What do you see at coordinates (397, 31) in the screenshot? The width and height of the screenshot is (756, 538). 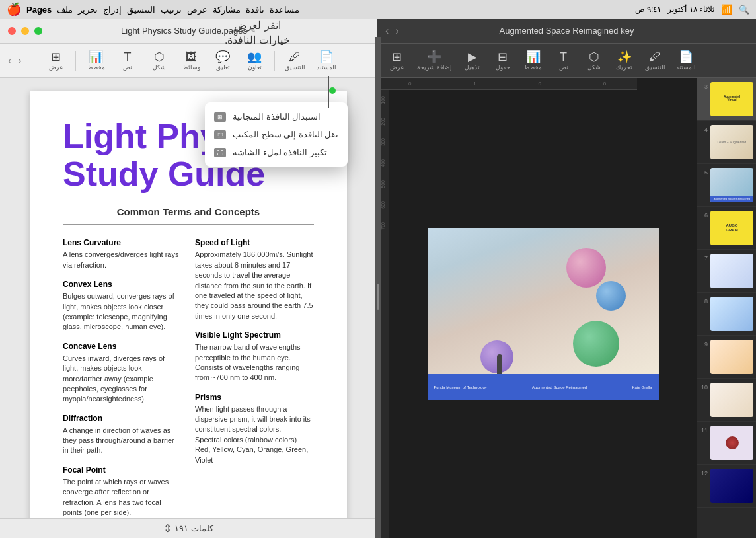 I see `keynote-forward-arrow: ›` at bounding box center [397, 31].